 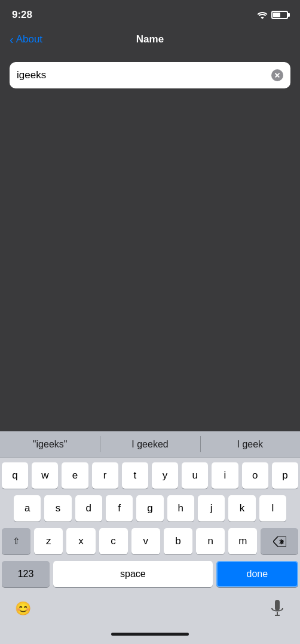 What do you see at coordinates (225, 476) in the screenshot?
I see `key-i: i` at bounding box center [225, 476].